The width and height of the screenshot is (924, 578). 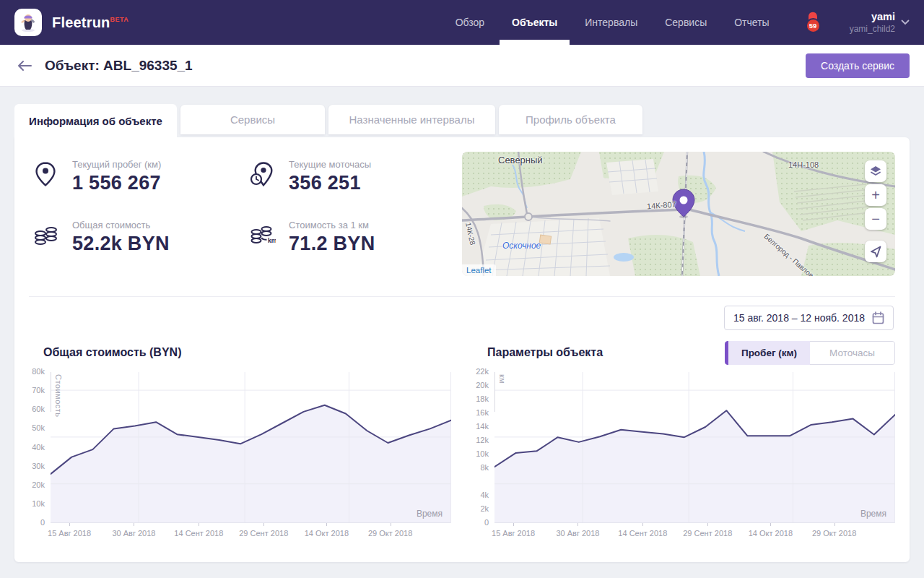 What do you see at coordinates (482, 454) in the screenshot?
I see `y-tick-label: 10k` at bounding box center [482, 454].